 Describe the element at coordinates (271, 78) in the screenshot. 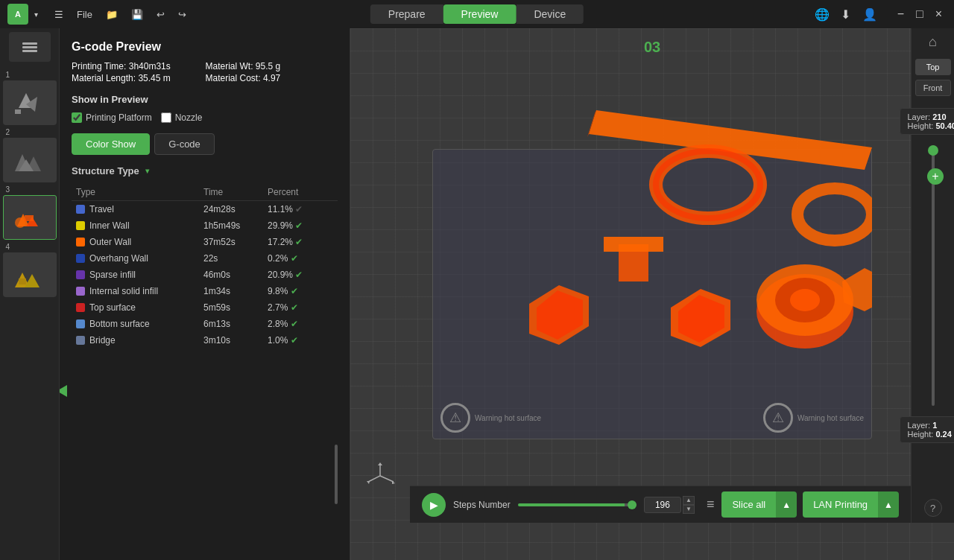

I see `material-cost-value: 4.97` at that location.